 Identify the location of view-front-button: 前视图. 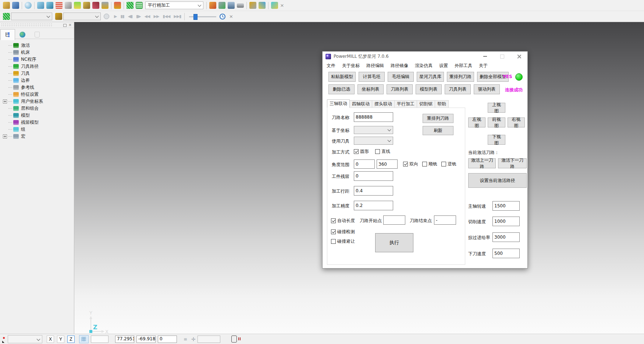
(497, 122).